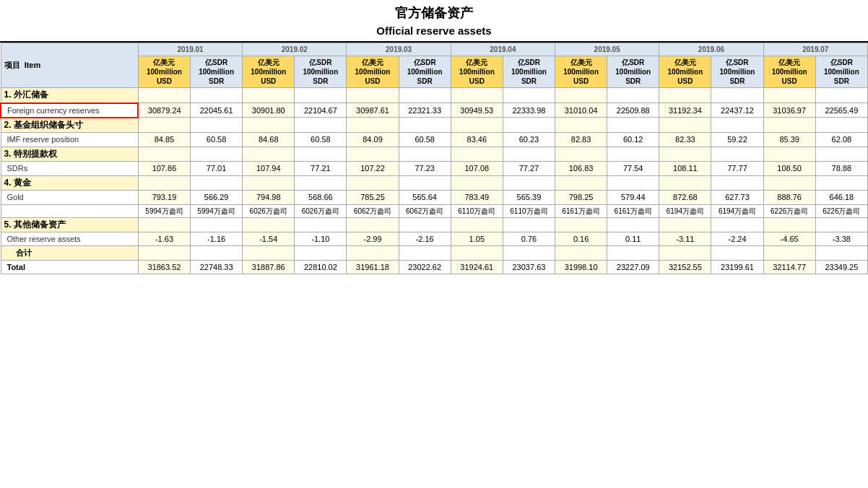  I want to click on gold-note-12: 6226万盎司, so click(789, 211).